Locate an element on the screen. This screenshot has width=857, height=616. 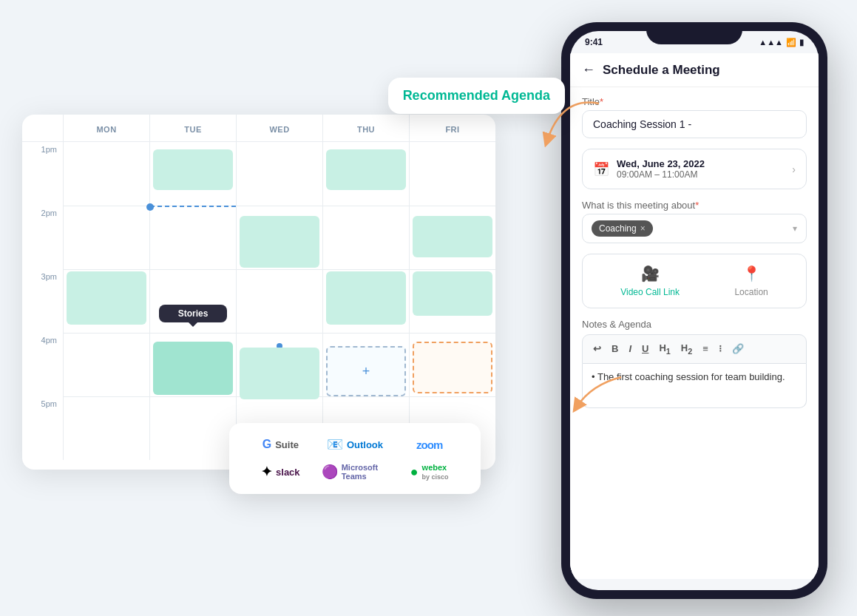
notes-content: The first coaching session for team buil… is located at coordinates (691, 377).